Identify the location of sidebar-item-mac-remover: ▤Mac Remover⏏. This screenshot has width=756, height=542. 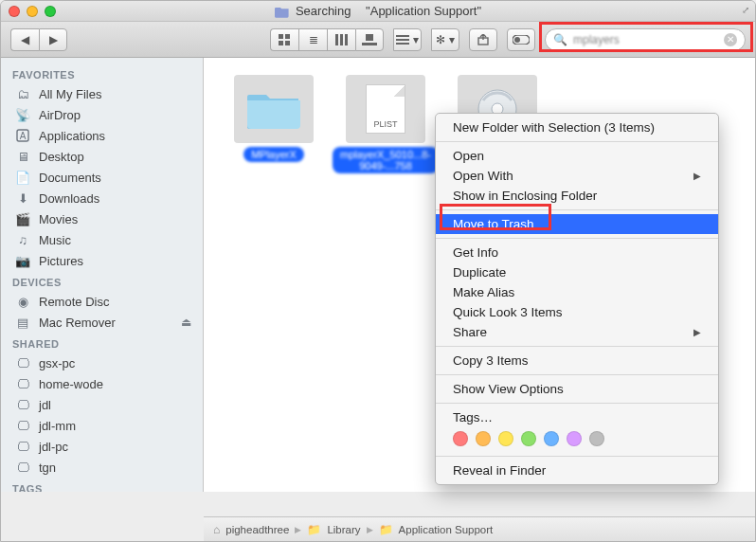
(102, 322).